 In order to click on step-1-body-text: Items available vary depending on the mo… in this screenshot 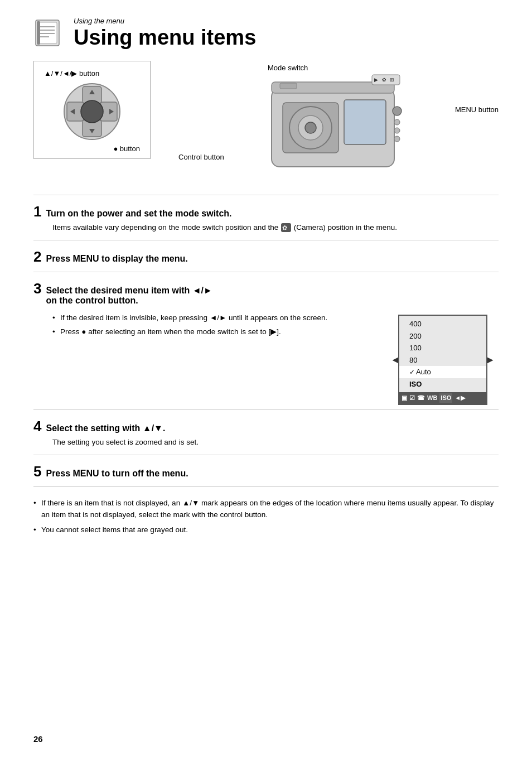, I will do `click(275, 228)`.